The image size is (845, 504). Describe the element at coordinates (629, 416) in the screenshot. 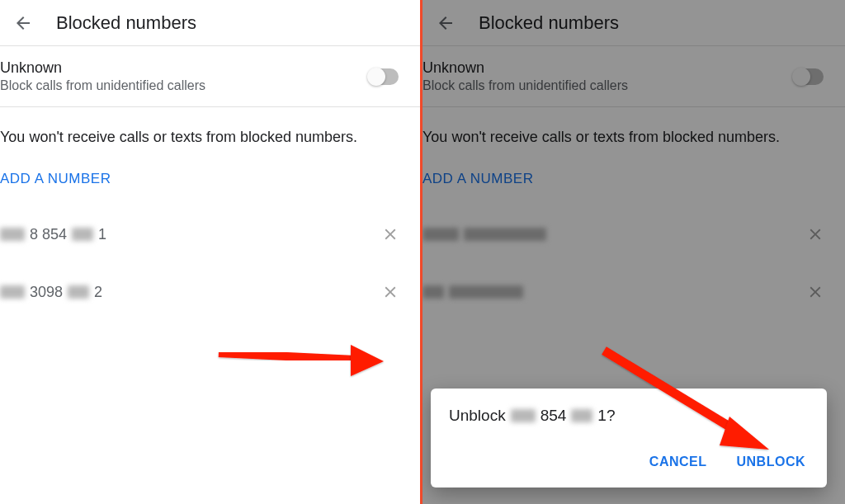

I see `dialog-title: Unblock 854 1?` at that location.